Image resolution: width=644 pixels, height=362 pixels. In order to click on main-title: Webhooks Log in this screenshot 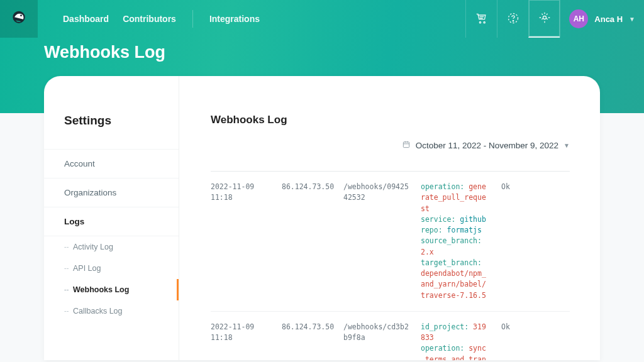, I will do `click(390, 120)`.